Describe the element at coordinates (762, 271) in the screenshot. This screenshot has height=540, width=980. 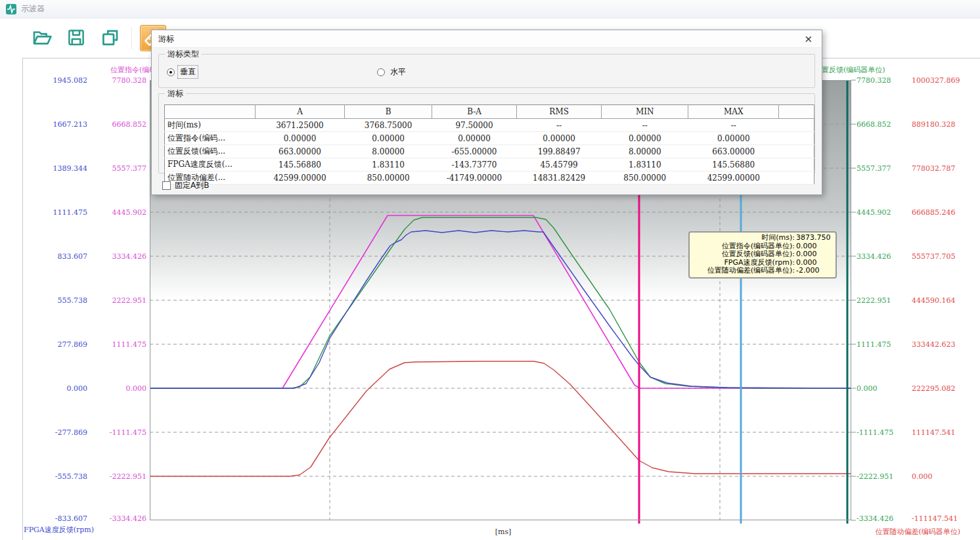
I see `tooltip-row: 位置随动偏差(编码器单位):-2.000` at that location.